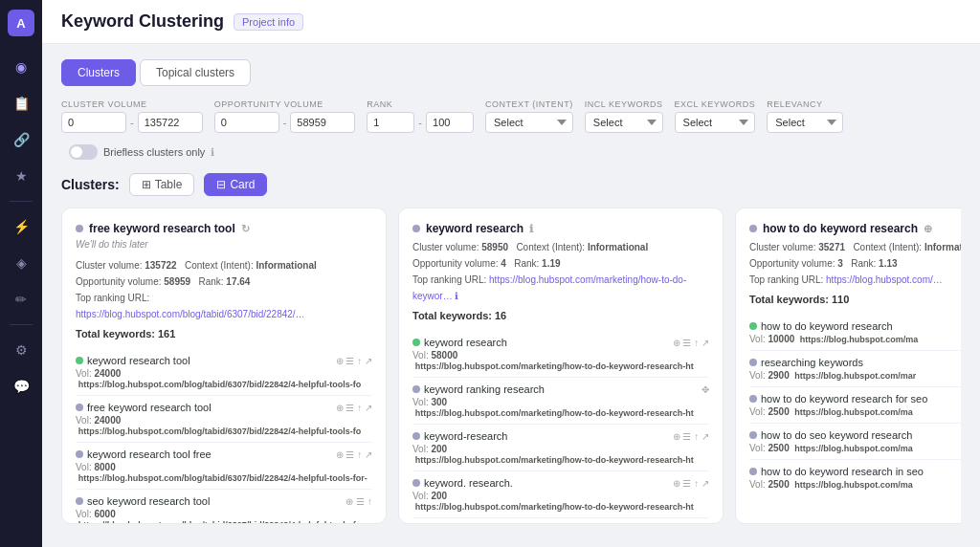 The image size is (980, 547). I want to click on project-info-badge: Project info, so click(268, 22).